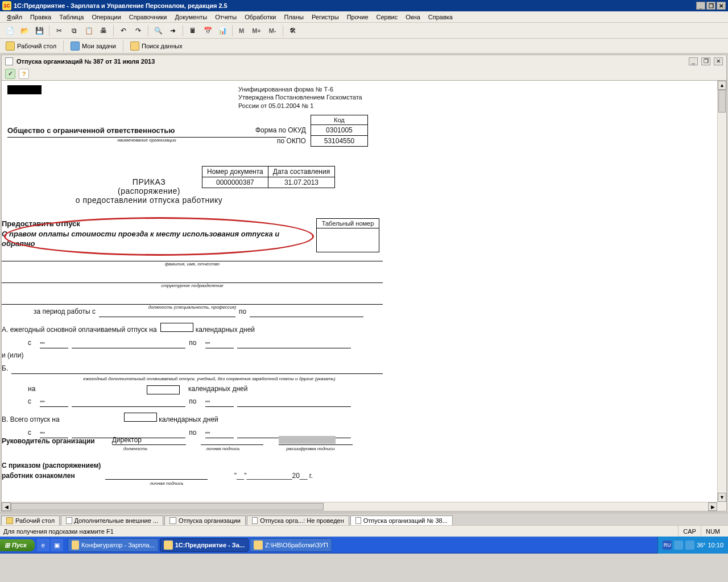  Describe the element at coordinates (43, 545) in the screenshot. I see `ie-icon: e` at that location.